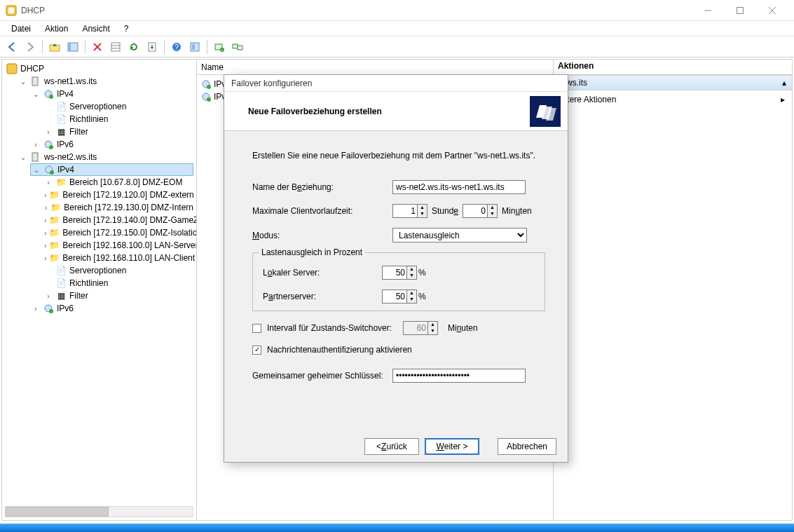  I want to click on tree-scope: ›📁Bereich [172.19.150.0] DMZ-Isolatio, so click(118, 233).